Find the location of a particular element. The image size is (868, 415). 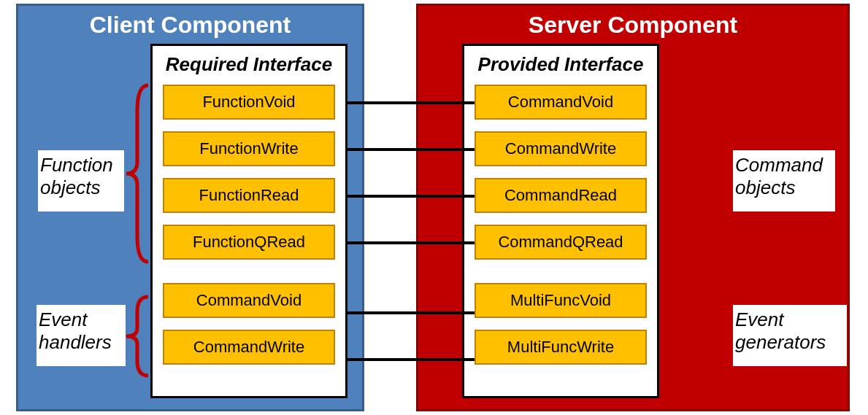

required-interface-title: Required Interface is located at coordinates (249, 64).